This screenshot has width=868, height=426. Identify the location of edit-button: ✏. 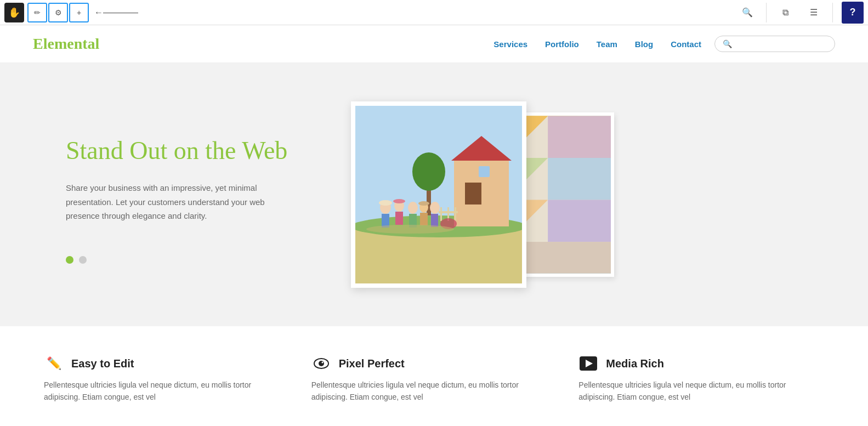
(37, 13).